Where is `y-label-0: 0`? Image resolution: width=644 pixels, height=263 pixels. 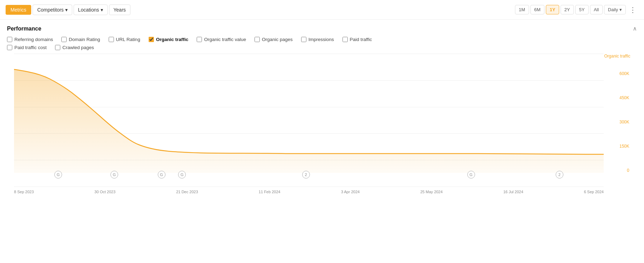 y-label-0: 0 is located at coordinates (628, 170).